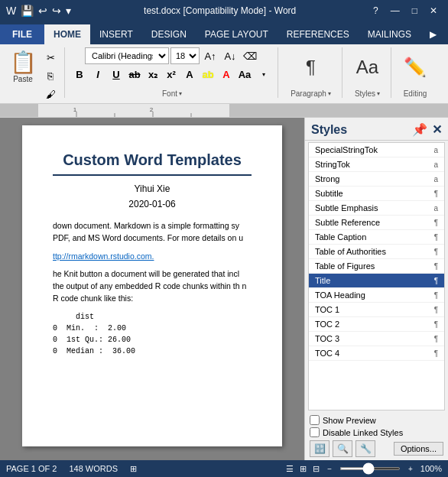 The image size is (448, 477). I want to click on paste-label: Paste, so click(23, 80).